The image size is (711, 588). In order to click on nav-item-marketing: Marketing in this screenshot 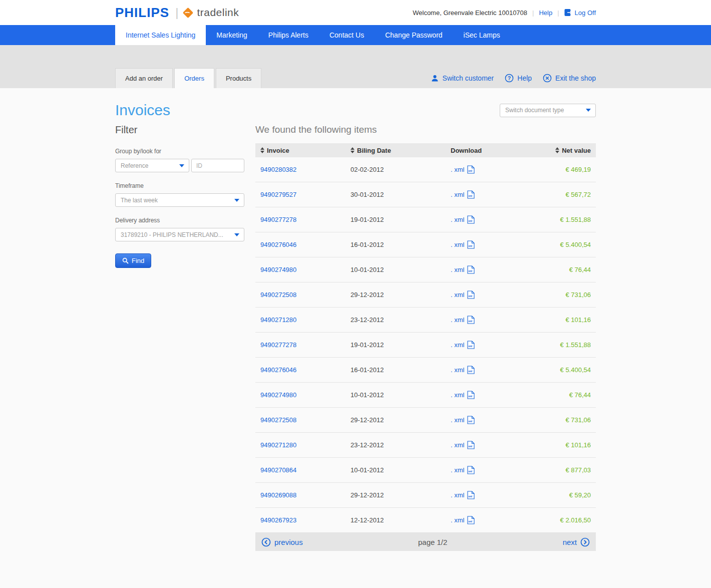, I will do `click(231, 35)`.